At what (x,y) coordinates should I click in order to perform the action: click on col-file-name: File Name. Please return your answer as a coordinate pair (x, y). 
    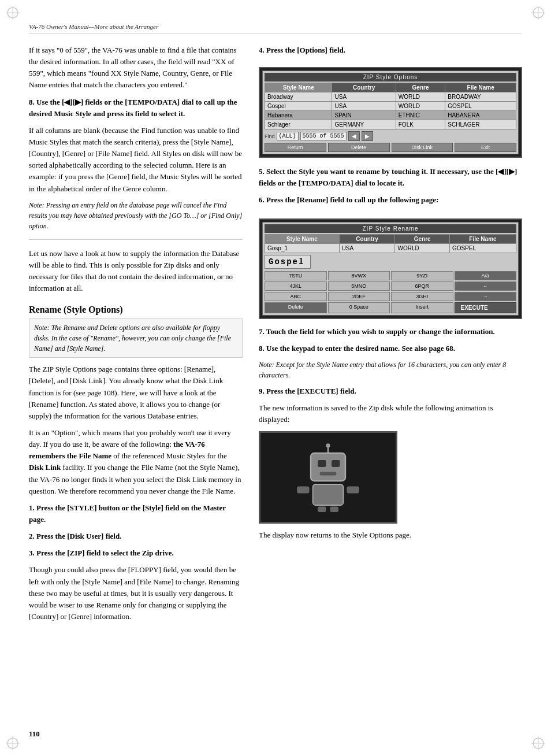
    Looking at the image, I should click on (481, 88).